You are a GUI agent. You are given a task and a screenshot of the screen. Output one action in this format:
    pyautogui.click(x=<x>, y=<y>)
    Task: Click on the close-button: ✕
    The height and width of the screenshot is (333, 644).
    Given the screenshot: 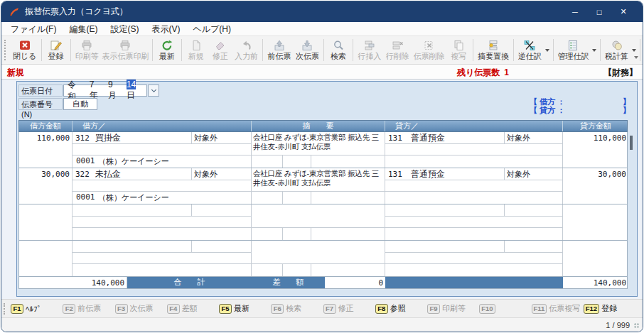 What is the action you would take?
    pyautogui.click(x=623, y=11)
    